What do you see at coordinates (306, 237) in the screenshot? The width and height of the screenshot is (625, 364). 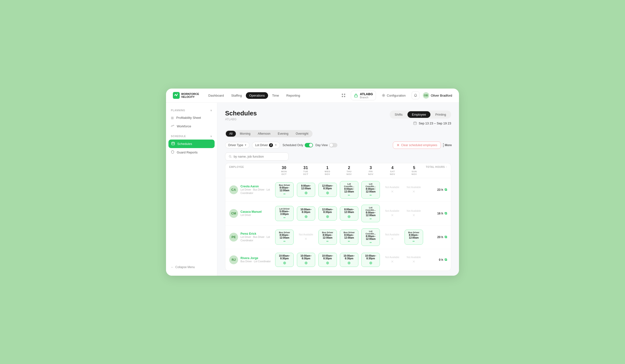 I see `shift-cell-2-1: Not Available ✕` at bounding box center [306, 237].